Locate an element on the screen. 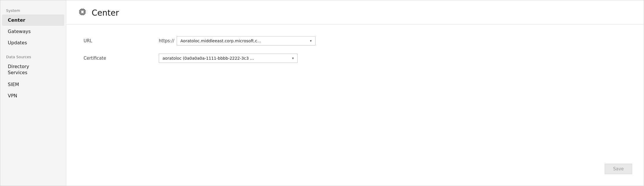 The width and height of the screenshot is (644, 186). url-dropdown-arrow-icon: ▾ is located at coordinates (311, 41).